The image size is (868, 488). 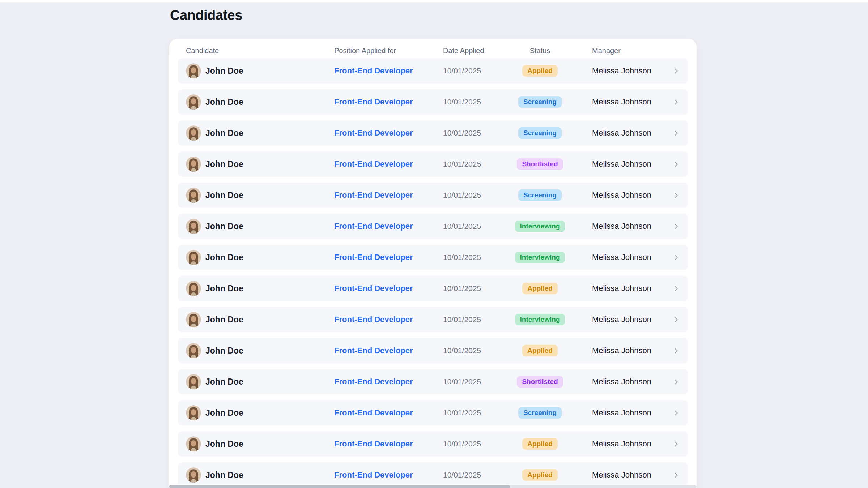 What do you see at coordinates (540, 351) in the screenshot?
I see `status-badge: Applied` at bounding box center [540, 351].